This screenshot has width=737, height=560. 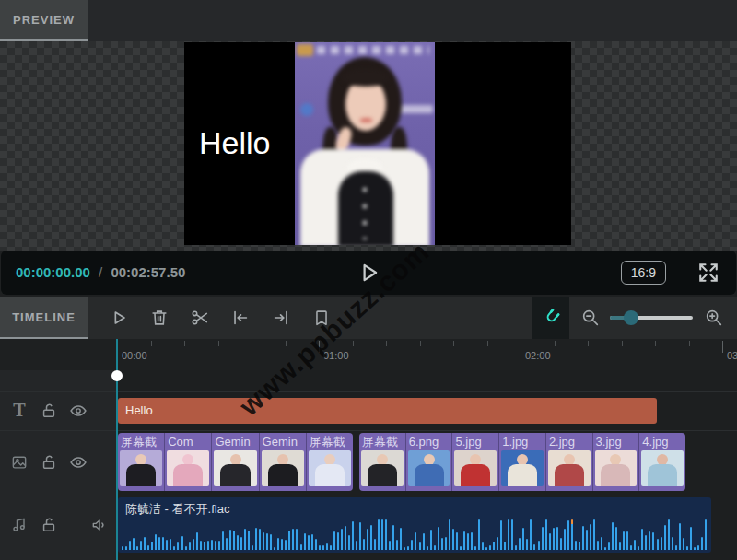 What do you see at coordinates (387, 411) in the screenshot?
I see `text-clip-hello: Hello` at bounding box center [387, 411].